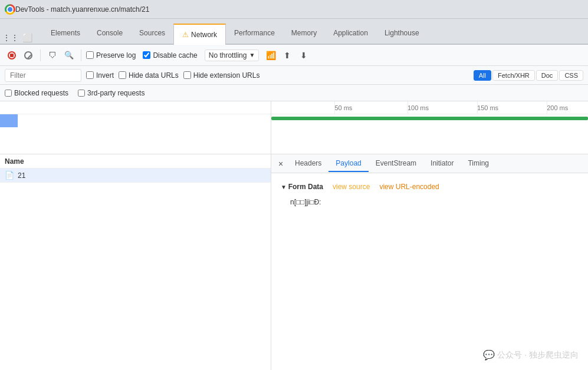  I want to click on timeline-area: 50 ms 100 ms 150 ms 200 ms, so click(294, 128).